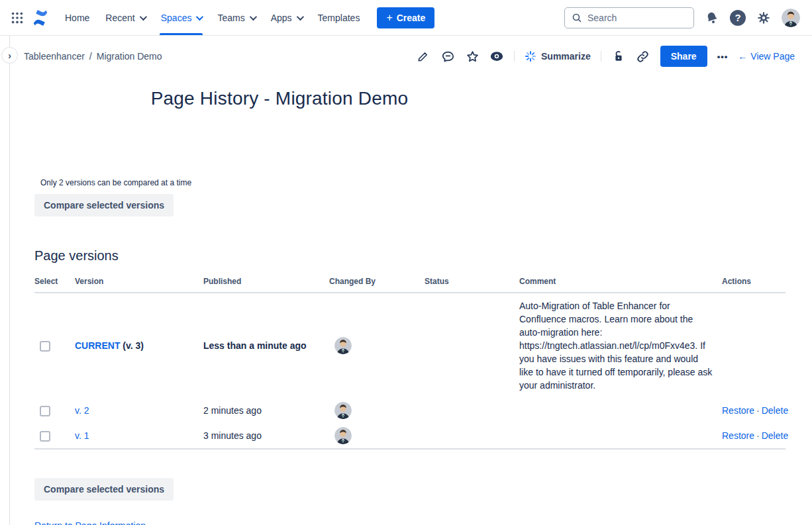  Describe the element at coordinates (605, 56) in the screenshot. I see `page-toolbar: Summarize Share ••• ← View Page` at that location.